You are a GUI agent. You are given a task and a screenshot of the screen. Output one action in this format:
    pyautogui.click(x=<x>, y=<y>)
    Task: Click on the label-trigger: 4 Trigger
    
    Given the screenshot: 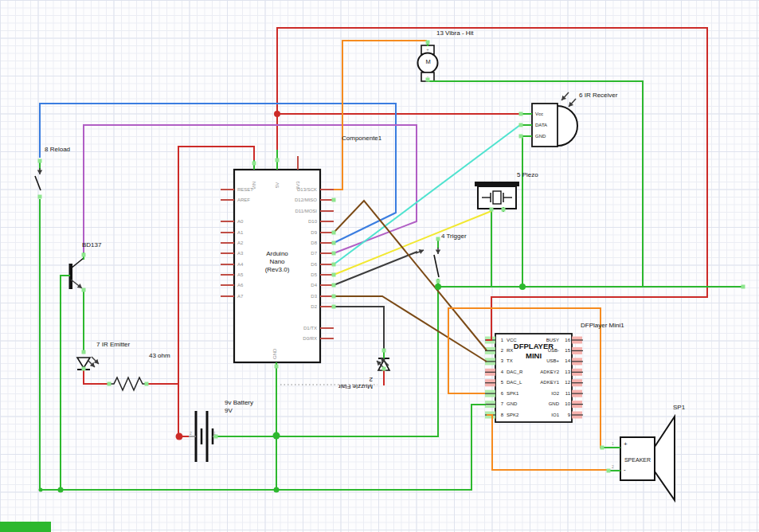 What is the action you would take?
    pyautogui.click(x=454, y=237)
    